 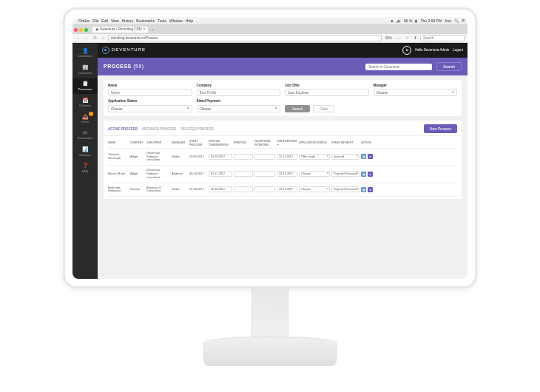 I want to click on close-icon: ×, so click(x=407, y=50).